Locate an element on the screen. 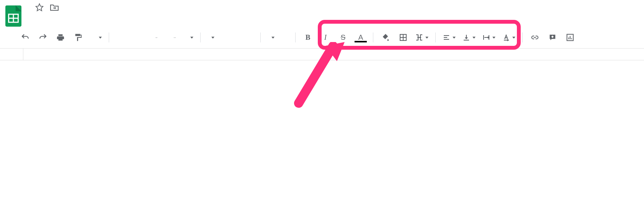 The height and width of the screenshot is (214, 644). text-color-button: A is located at coordinates (361, 37).